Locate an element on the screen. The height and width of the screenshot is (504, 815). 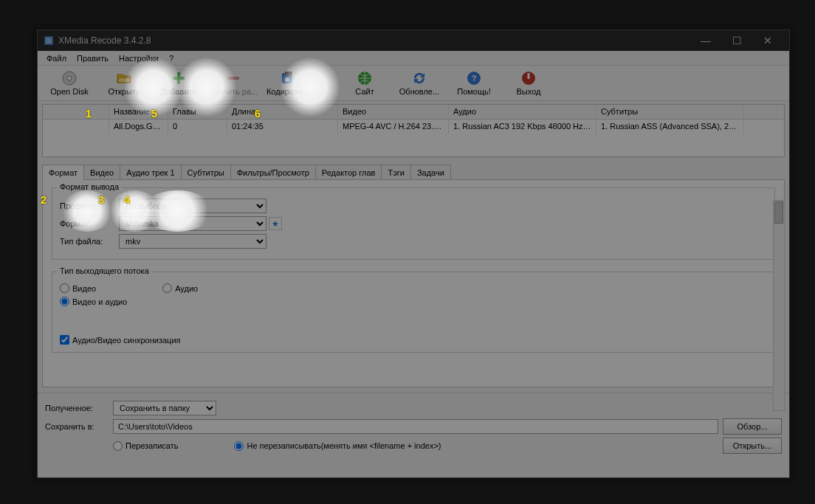
menu-settings: Настройки is located at coordinates (139, 58).